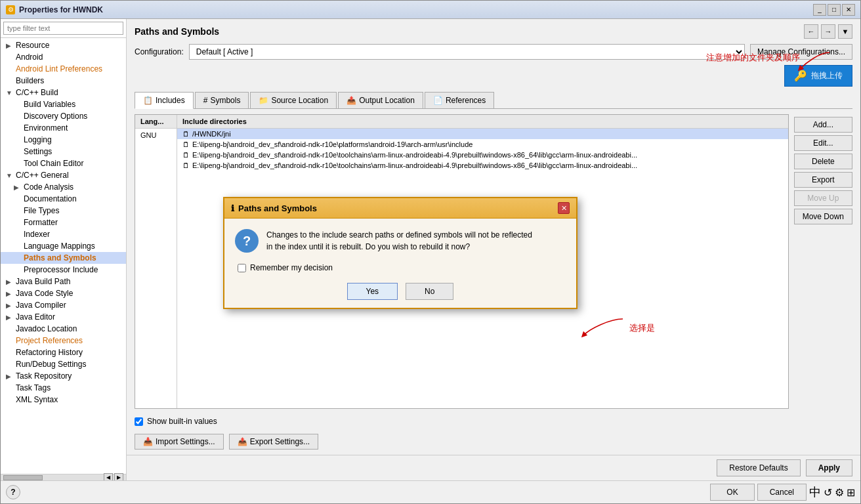 The height and width of the screenshot is (504, 861). Describe the element at coordinates (63, 81) in the screenshot. I see `sidebar-item-builders: Builders` at that location.